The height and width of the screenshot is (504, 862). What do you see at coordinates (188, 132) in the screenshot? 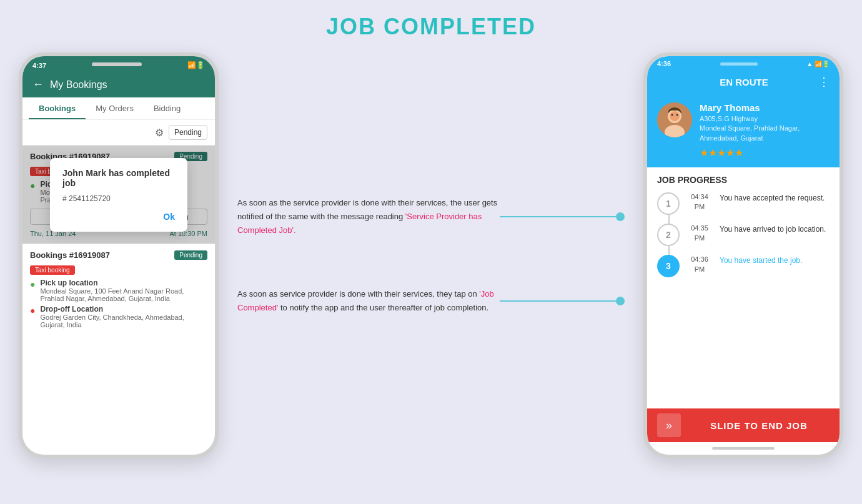
I see `status-filter: Pending` at bounding box center [188, 132].